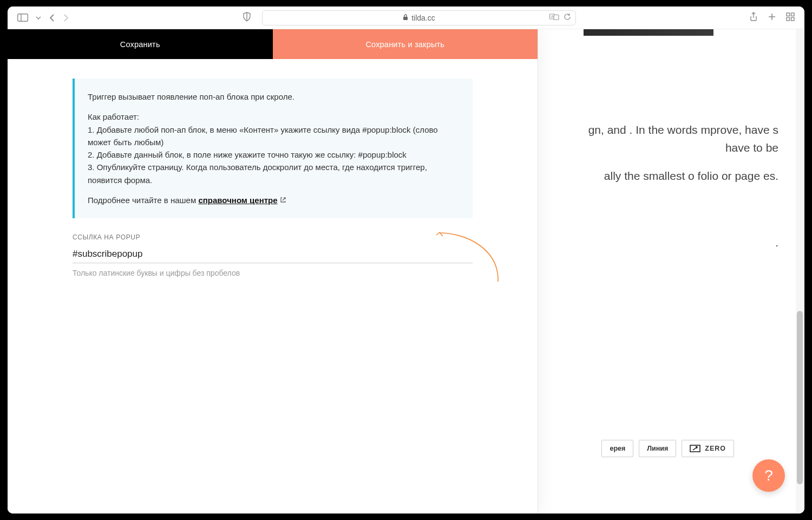 The width and height of the screenshot is (812, 520). I want to click on popup-link-label: ССЫЛКА НА POPUP, so click(273, 237).